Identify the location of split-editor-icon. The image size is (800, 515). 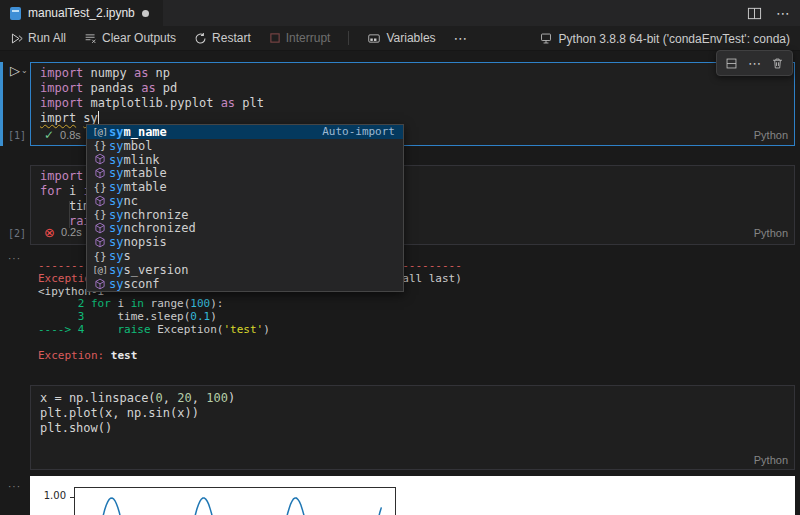
(754, 14).